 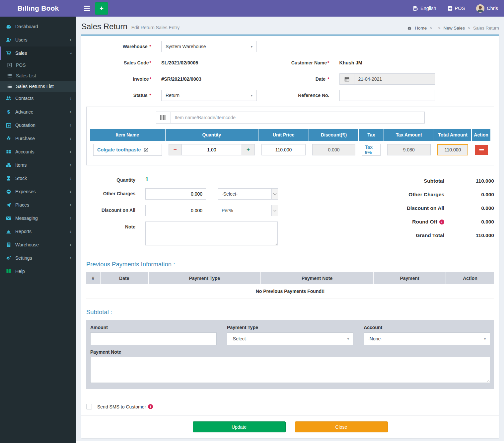 I want to click on send-sms-checkbox, so click(x=89, y=406).